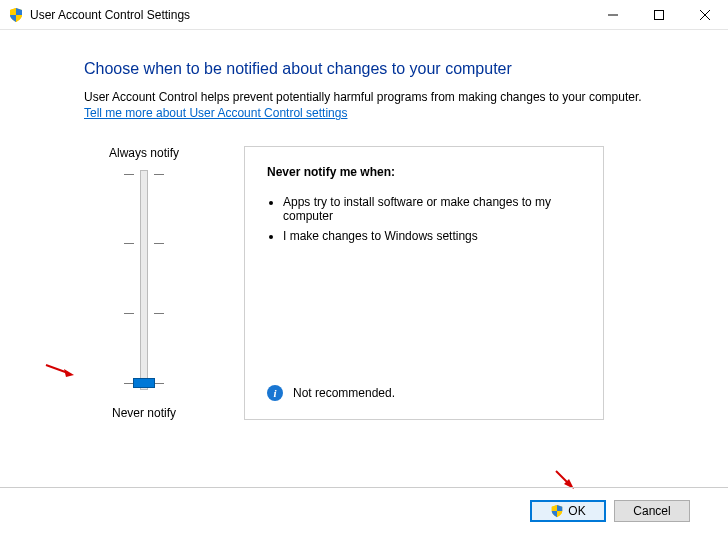 The height and width of the screenshot is (540, 728). What do you see at coordinates (424, 172) in the screenshot?
I see `info-title: Never notify me when:` at bounding box center [424, 172].